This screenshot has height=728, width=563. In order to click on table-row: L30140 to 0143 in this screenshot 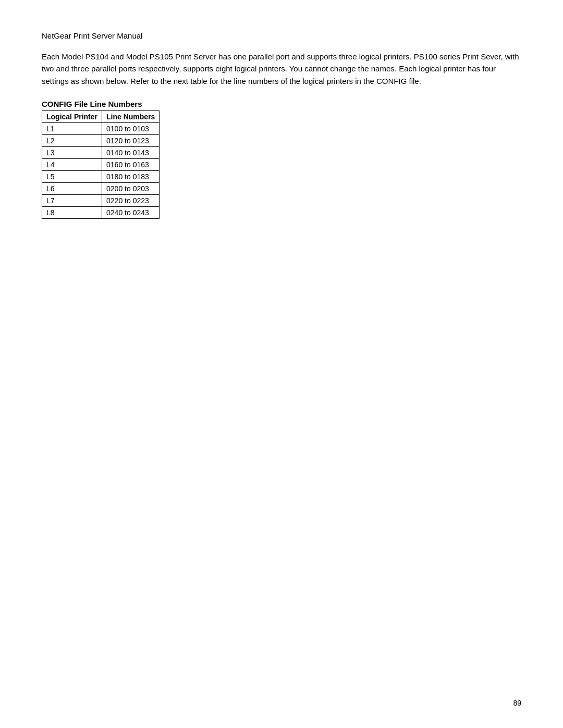, I will do `click(101, 152)`.